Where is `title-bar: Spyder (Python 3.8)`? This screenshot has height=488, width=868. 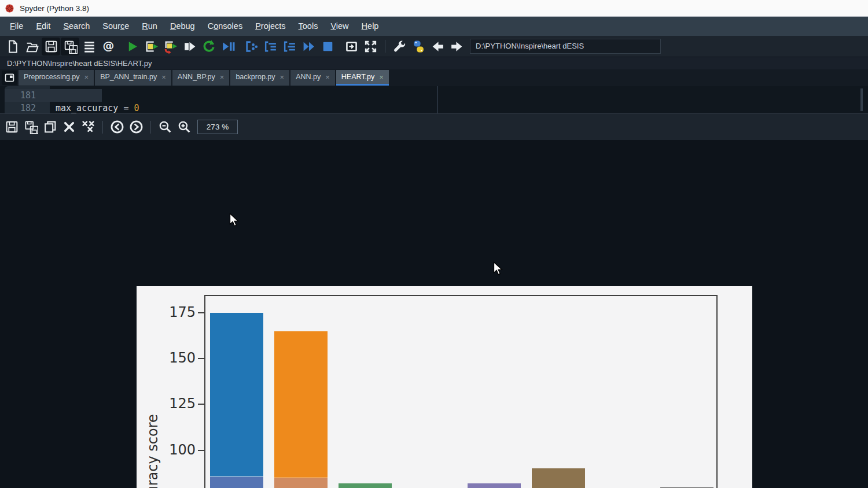 title-bar: Spyder (Python 3.8) is located at coordinates (434, 8).